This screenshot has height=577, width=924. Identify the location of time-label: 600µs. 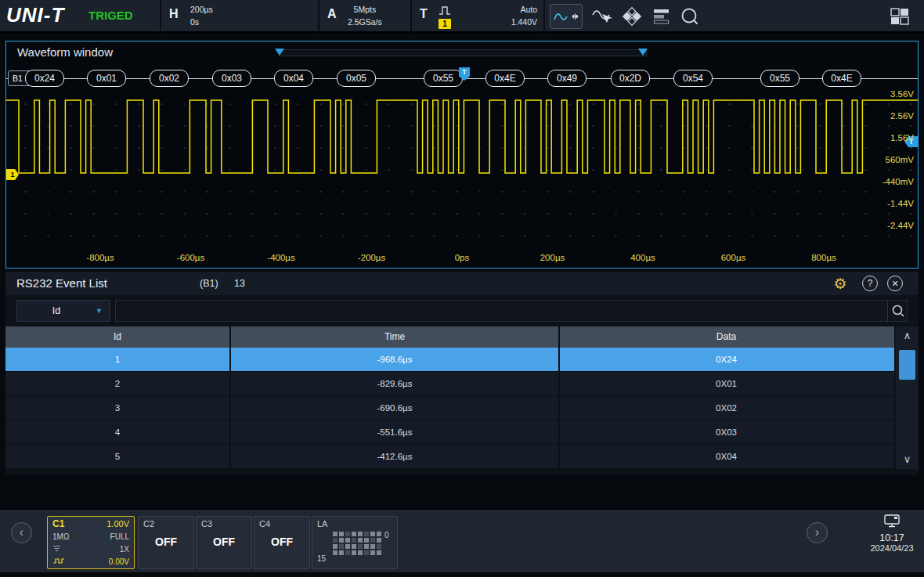
(734, 258).